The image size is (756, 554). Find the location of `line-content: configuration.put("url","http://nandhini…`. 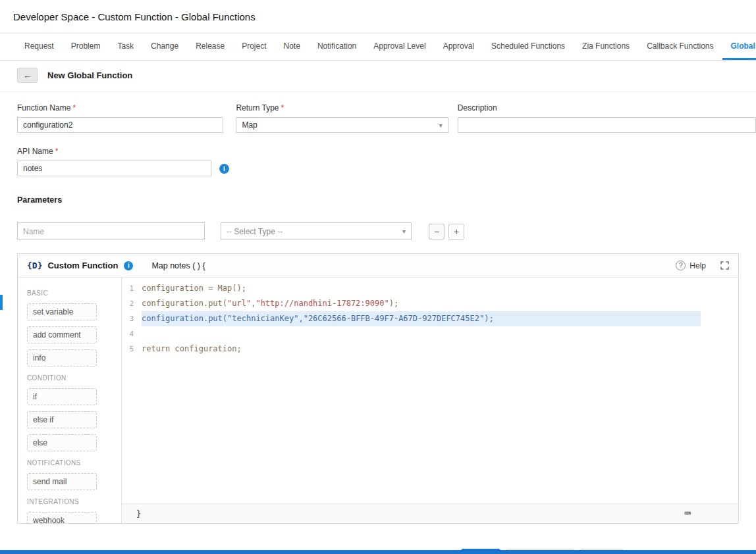

line-content: configuration.put("url","http://nandhini… is located at coordinates (421, 304).